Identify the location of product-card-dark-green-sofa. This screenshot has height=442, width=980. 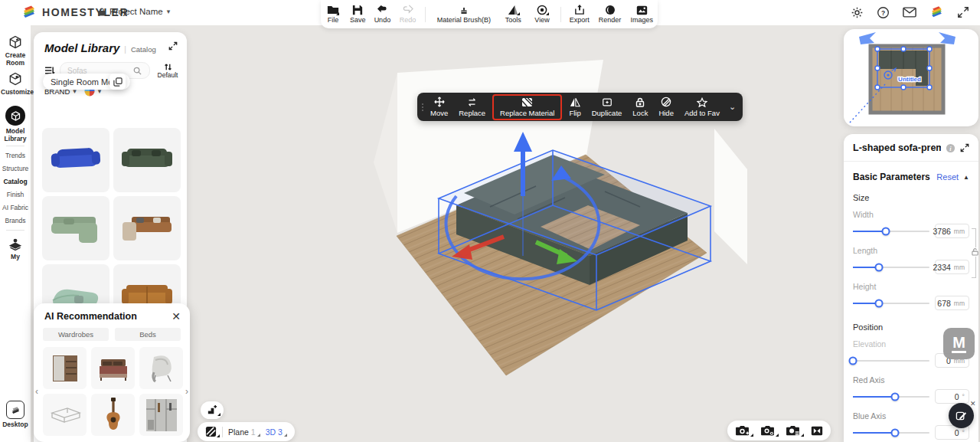
(147, 160).